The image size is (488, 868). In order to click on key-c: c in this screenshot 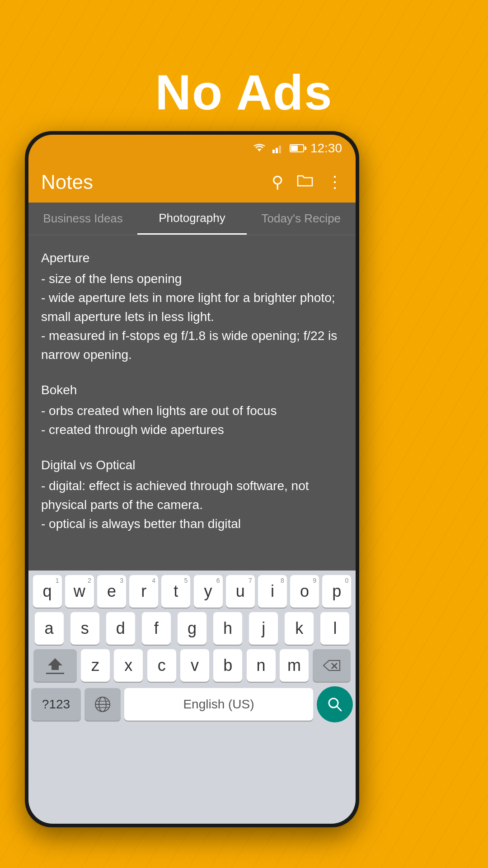, I will do `click(162, 665)`.